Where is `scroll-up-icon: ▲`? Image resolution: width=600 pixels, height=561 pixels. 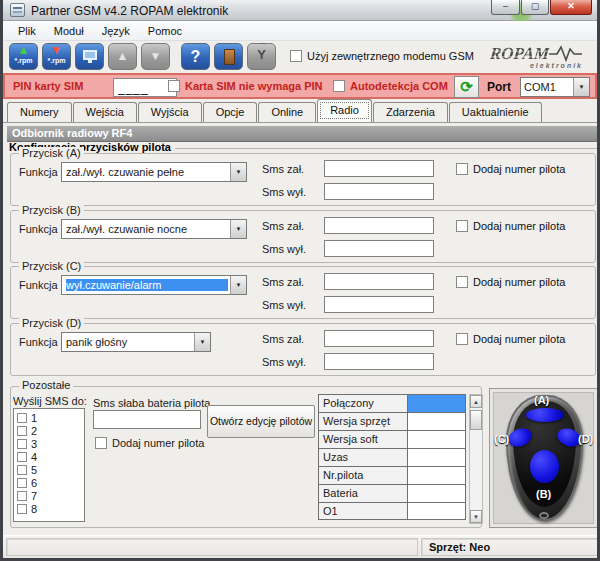
scroll-up-icon: ▲ is located at coordinates (476, 402).